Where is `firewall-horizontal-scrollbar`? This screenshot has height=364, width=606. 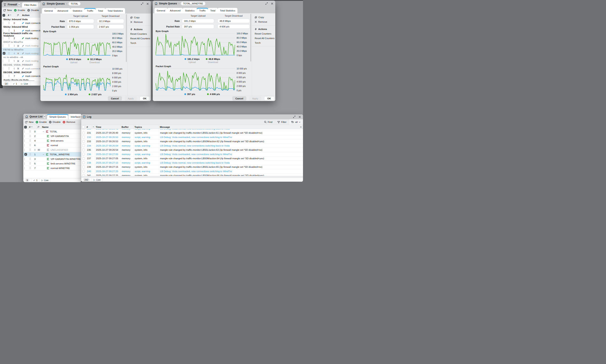 firewall-horizontal-scrollbar is located at coordinates (19, 81).